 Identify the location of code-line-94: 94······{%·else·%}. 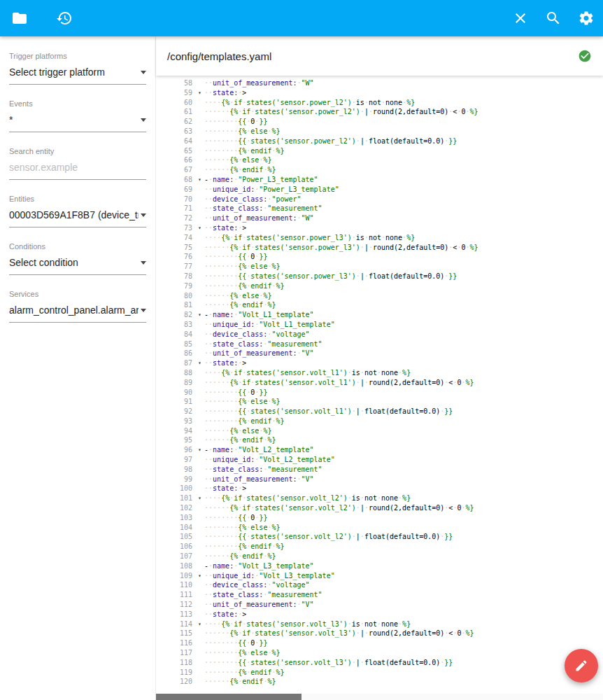
(379, 431).